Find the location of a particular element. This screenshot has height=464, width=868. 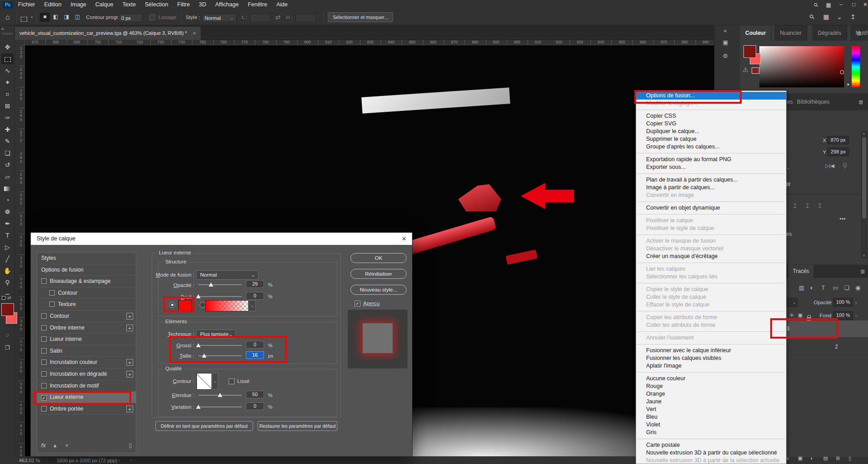

noise-value: 0 is located at coordinates (255, 296).